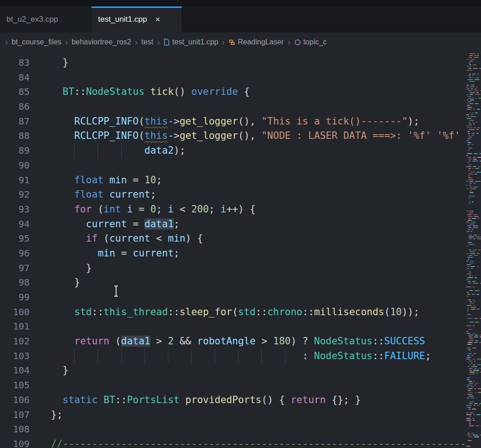  I want to click on line-number: 104, so click(15, 371).